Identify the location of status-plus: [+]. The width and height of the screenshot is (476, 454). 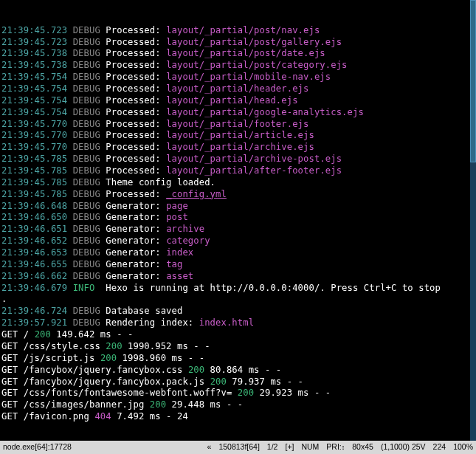
(289, 447).